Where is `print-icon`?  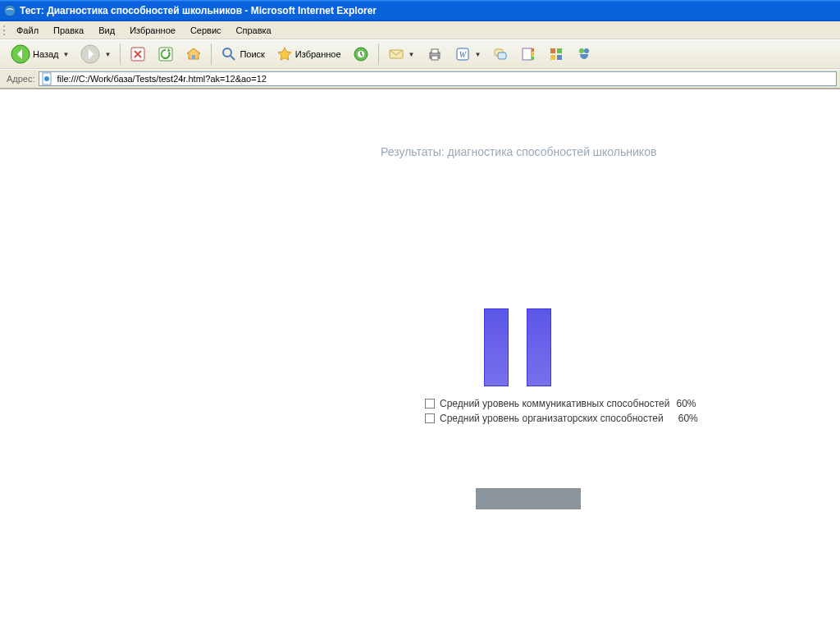 print-icon is located at coordinates (435, 54).